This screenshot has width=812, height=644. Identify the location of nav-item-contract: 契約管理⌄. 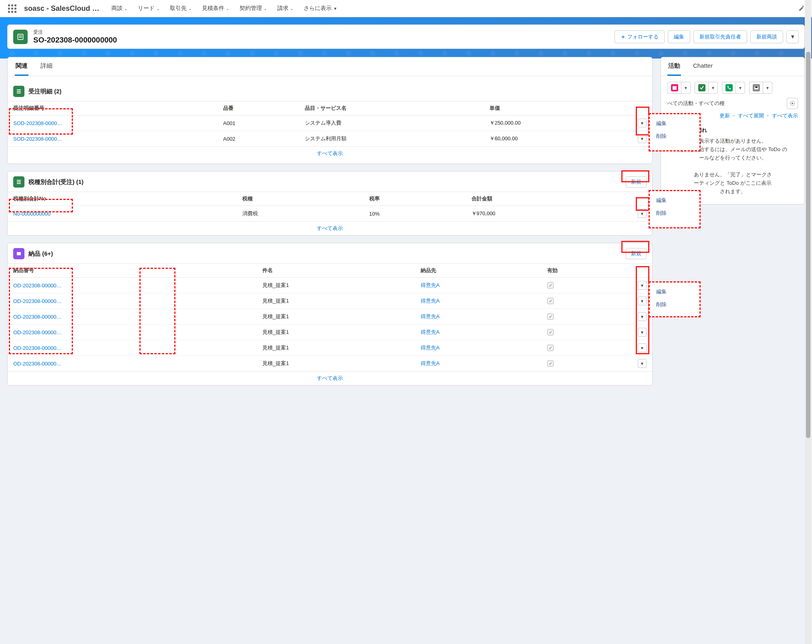
(253, 8).